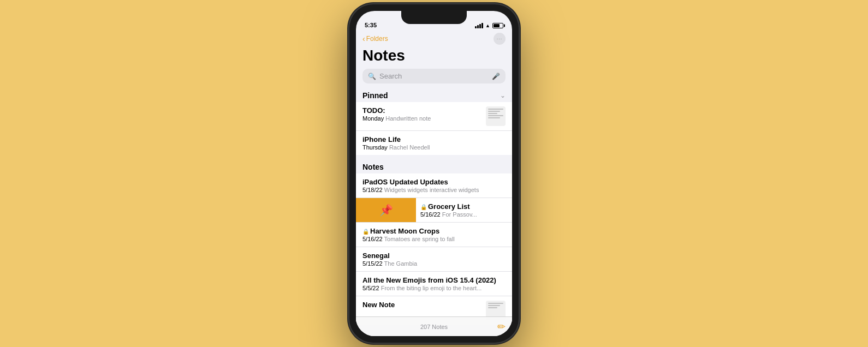 The image size is (868, 347). Describe the element at coordinates (434, 39) in the screenshot. I see `nav-bar: ‹ Folders ···` at that location.